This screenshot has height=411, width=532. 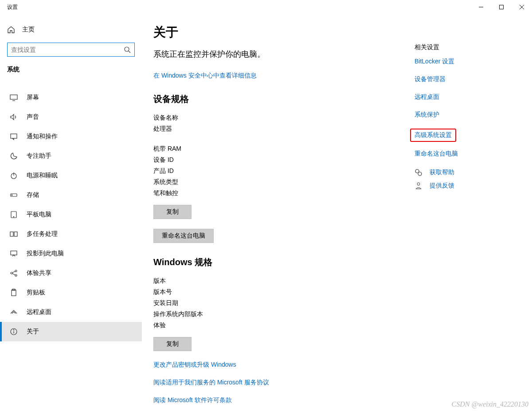 What do you see at coordinates (334, 32) in the screenshot?
I see `page-title: 关于` at bounding box center [334, 32].